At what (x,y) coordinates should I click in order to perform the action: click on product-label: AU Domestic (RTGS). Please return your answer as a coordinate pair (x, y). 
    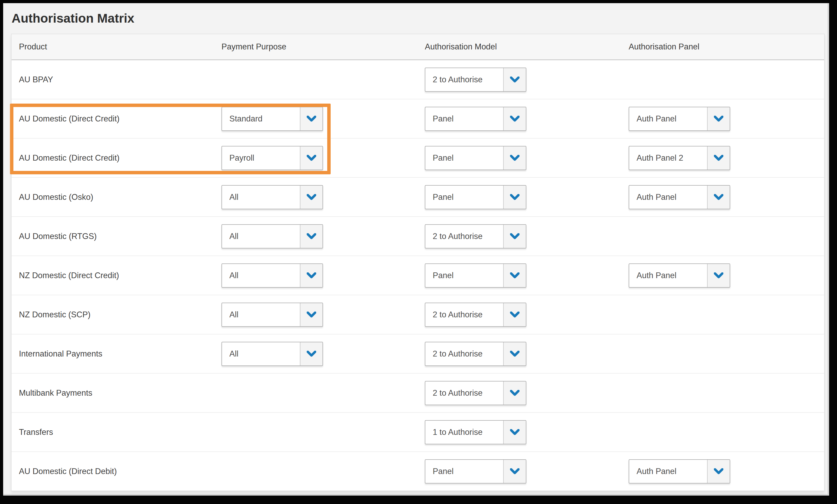
    Looking at the image, I should click on (58, 236).